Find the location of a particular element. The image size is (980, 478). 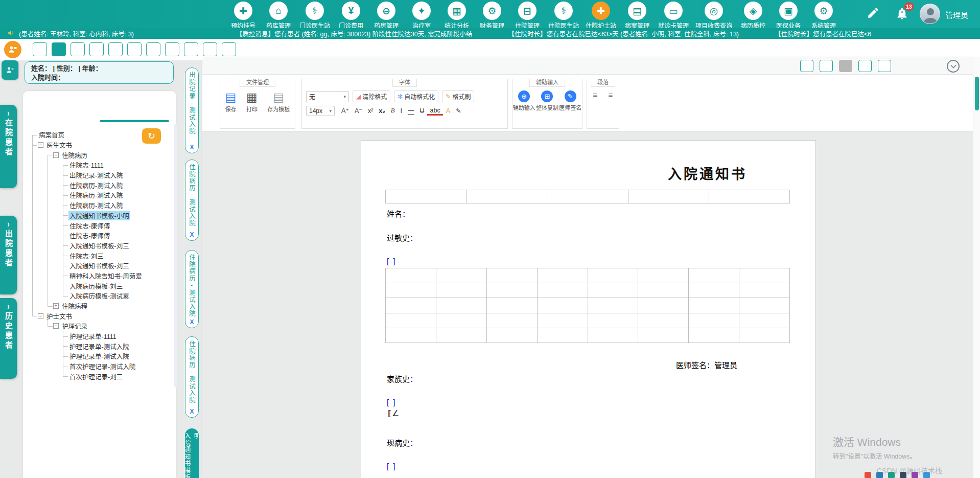

tree-item: 入院通知书模板-小明 is located at coordinates (98, 216).